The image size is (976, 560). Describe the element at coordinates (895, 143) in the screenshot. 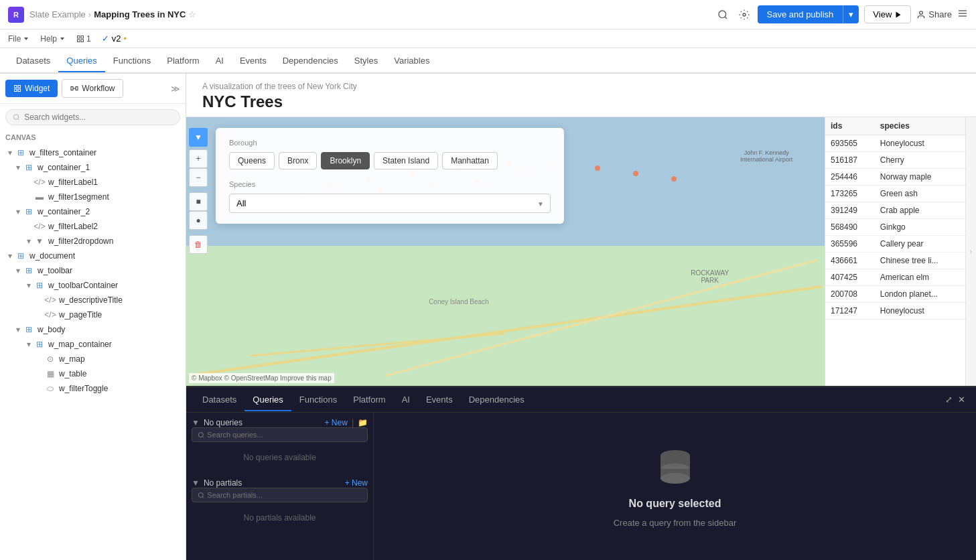

I see `table-row: 693565Honeylocust` at that location.